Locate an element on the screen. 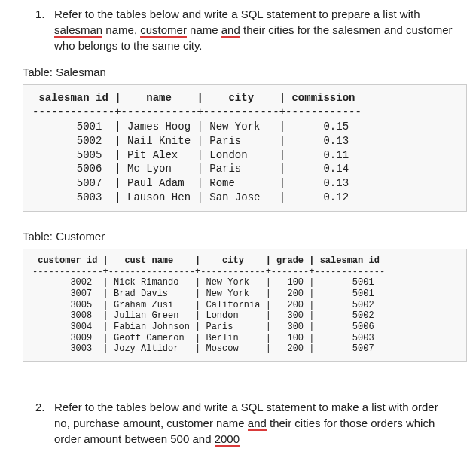 This screenshot has height=470, width=476. table-row: 3002 | Nick Rimando | New York | 100 | 5… is located at coordinates (203, 282).